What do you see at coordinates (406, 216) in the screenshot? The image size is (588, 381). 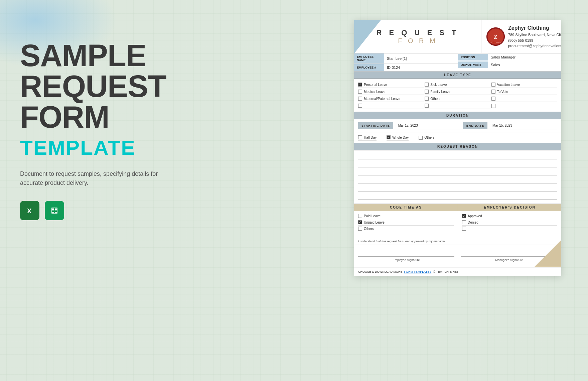 I see `code-paid-leave: Paid Leave` at bounding box center [406, 216].